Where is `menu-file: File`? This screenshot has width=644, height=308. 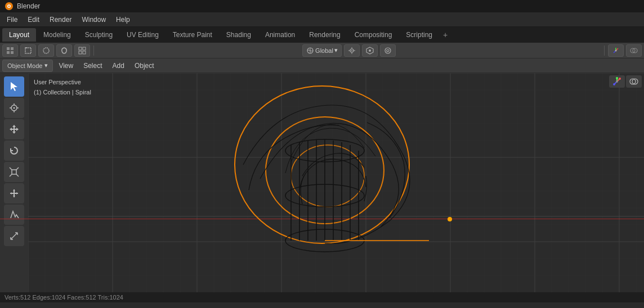
menu-file: File is located at coordinates (12, 20).